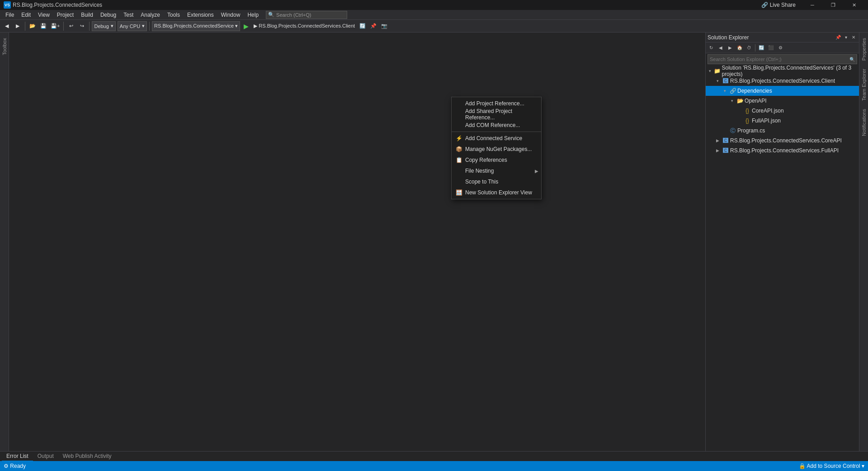 This screenshot has height=471, width=868. Describe the element at coordinates (812, 5) in the screenshot. I see `minimize-button: ─` at that location.